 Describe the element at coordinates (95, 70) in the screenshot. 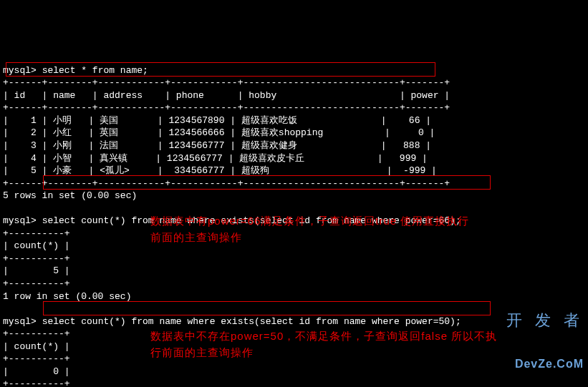

I see `sql-query-1: select * from name;` at that location.